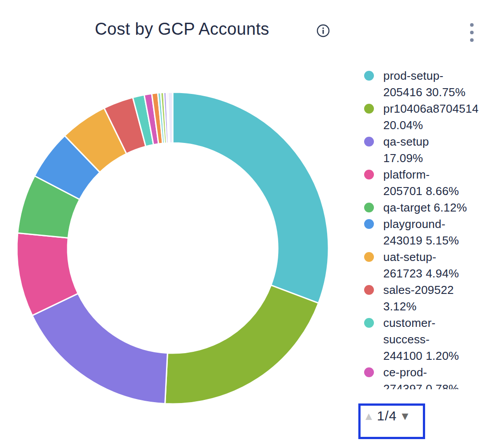 This screenshot has height=448, width=503. I want to click on legend-label: playground- 243019 5.15%, so click(421, 232).